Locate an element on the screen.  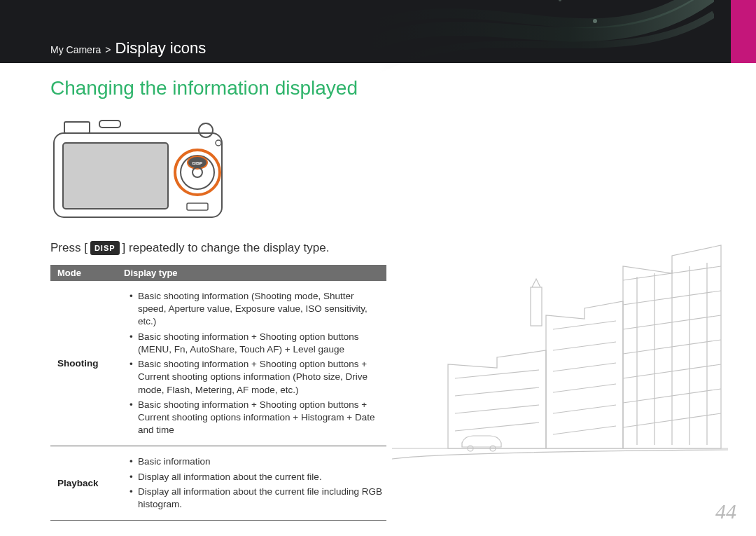
breadcrumb-parent: My Camera is located at coordinates (76, 50).